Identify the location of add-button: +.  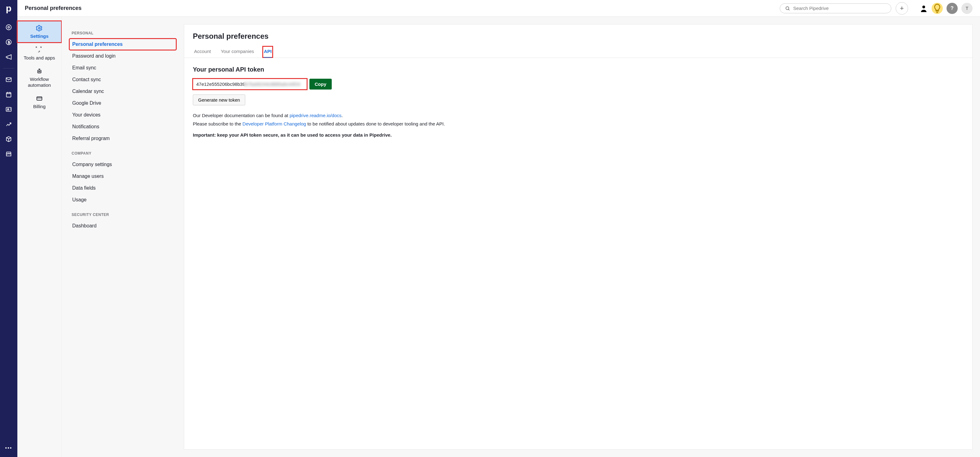
(902, 8).